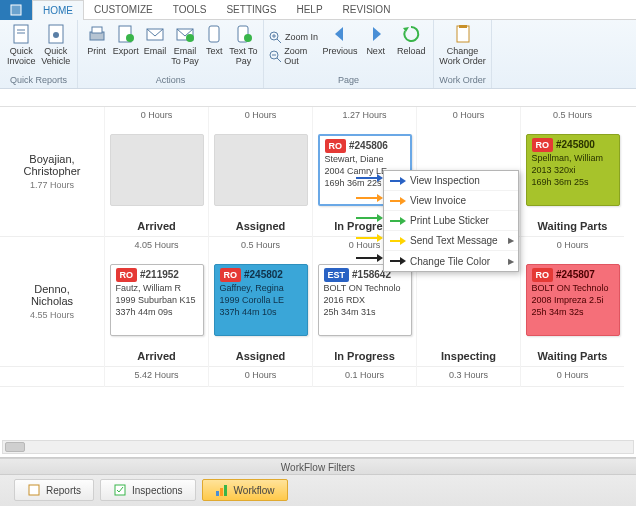 The image size is (636, 506). I want to click on tech-row-header, so click(52, 377).